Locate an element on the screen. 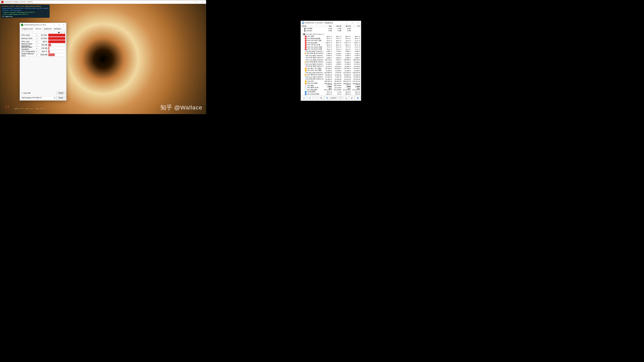  gpuz-tab-graphics-card: Graphics Card is located at coordinates (27, 29).